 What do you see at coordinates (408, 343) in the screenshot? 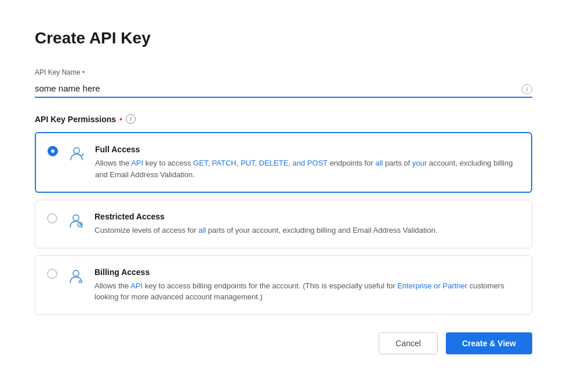
I see `cancel-button: Cancel` at bounding box center [408, 343].